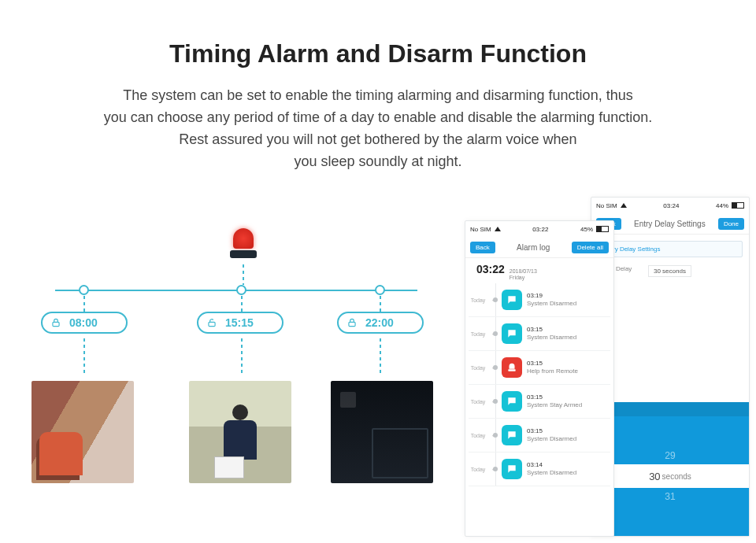  Describe the element at coordinates (533, 247) in the screenshot. I see `nav-title: Alarm log` at that location.